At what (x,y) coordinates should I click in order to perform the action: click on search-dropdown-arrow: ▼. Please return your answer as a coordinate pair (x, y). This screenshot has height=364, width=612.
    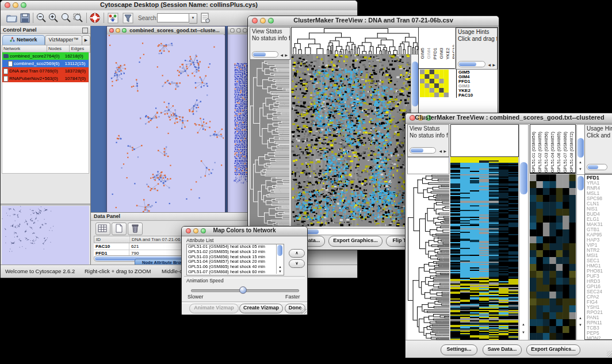
    Looking at the image, I should click on (193, 18).